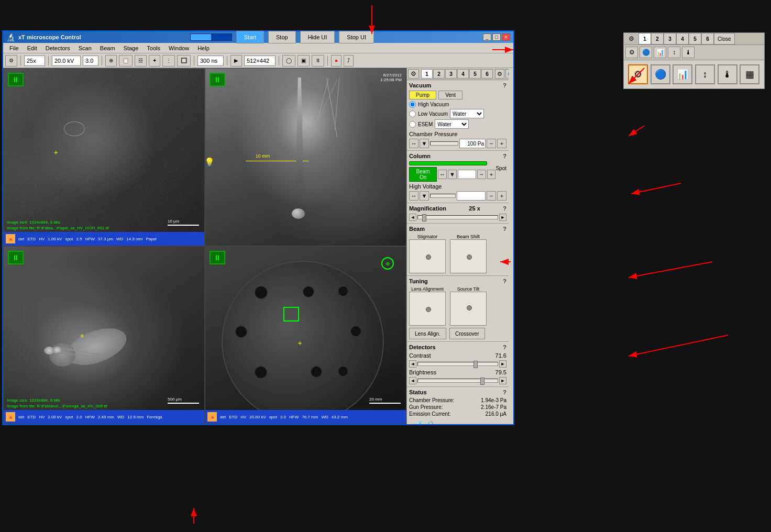  What do you see at coordinates (724, 39) in the screenshot?
I see `fr-close-btn: Close` at bounding box center [724, 39].